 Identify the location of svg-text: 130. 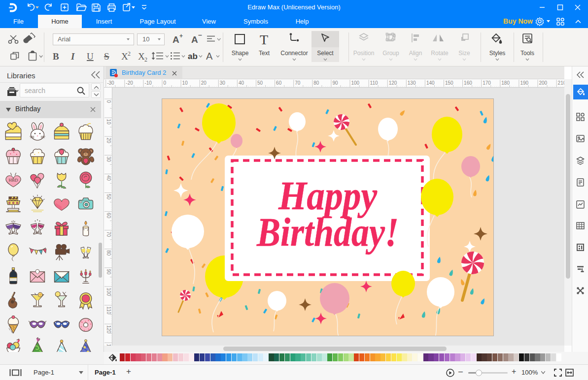
(412, 83).